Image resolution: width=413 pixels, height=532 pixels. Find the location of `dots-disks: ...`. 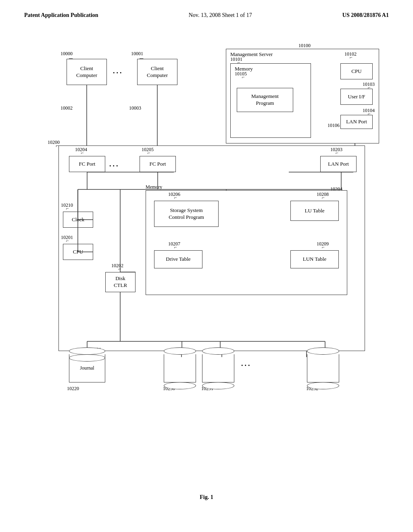

dots-disks: ... is located at coordinates (246, 364).